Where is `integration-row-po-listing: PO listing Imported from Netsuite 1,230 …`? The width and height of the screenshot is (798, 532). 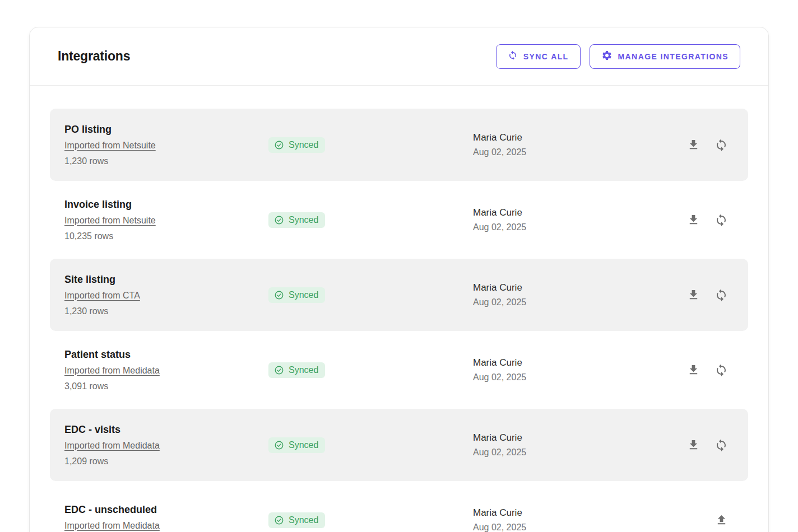 integration-row-po-listing: PO listing Imported from Netsuite 1,230 … is located at coordinates (399, 144).